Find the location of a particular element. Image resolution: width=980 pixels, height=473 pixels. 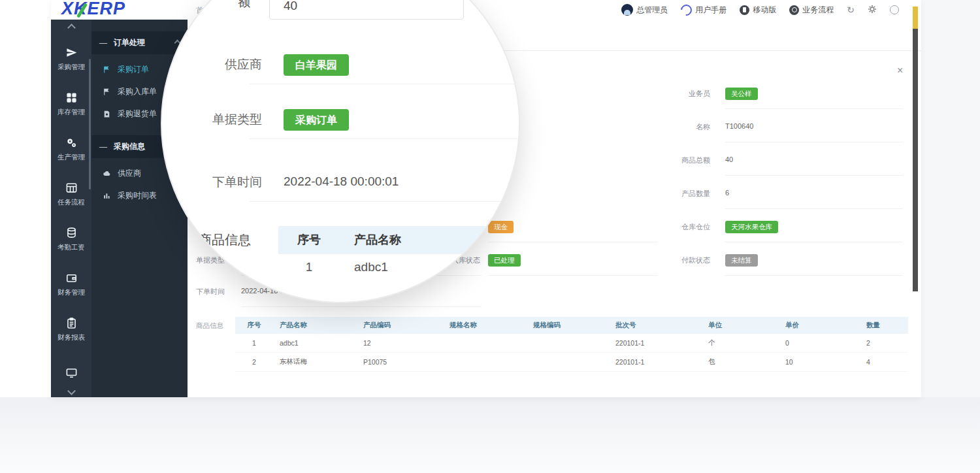

product-cell: P10075 is located at coordinates (400, 362).